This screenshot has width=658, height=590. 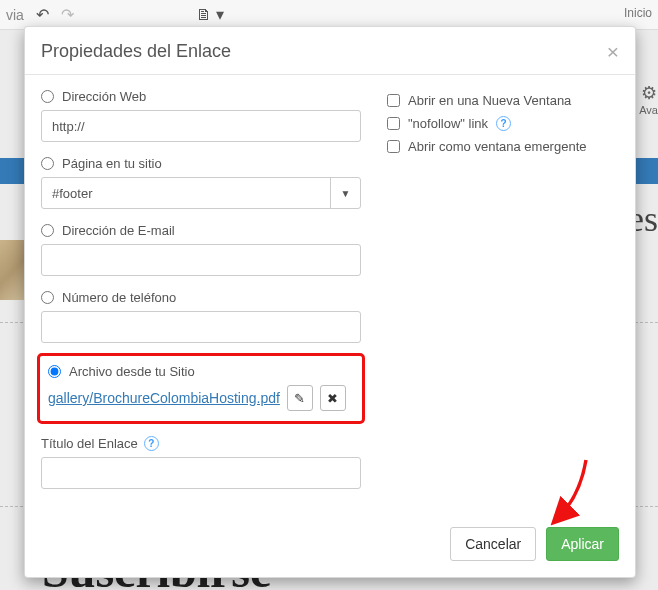 I want to click on modal-title: Propiedades del Enlace, so click(x=136, y=52).